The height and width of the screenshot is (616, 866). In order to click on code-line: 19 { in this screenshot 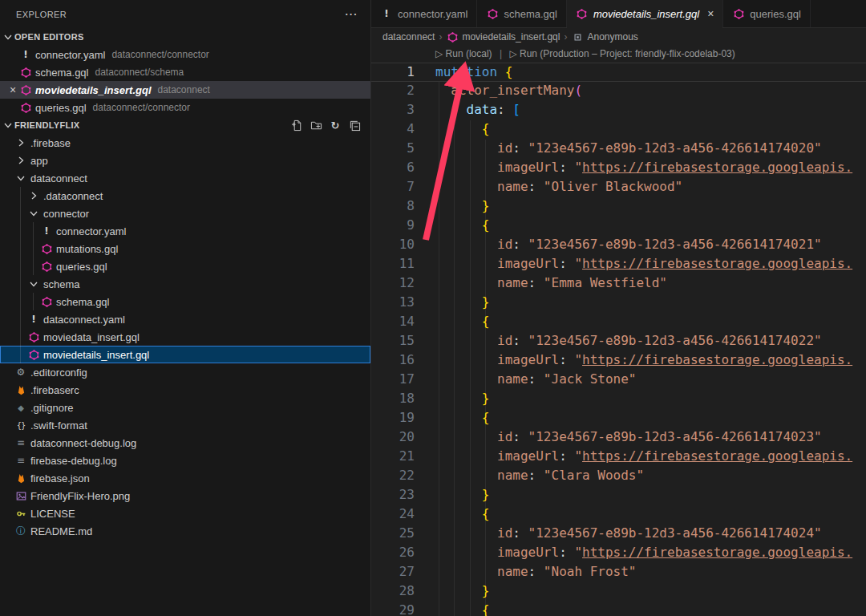, I will do `click(619, 419)`.